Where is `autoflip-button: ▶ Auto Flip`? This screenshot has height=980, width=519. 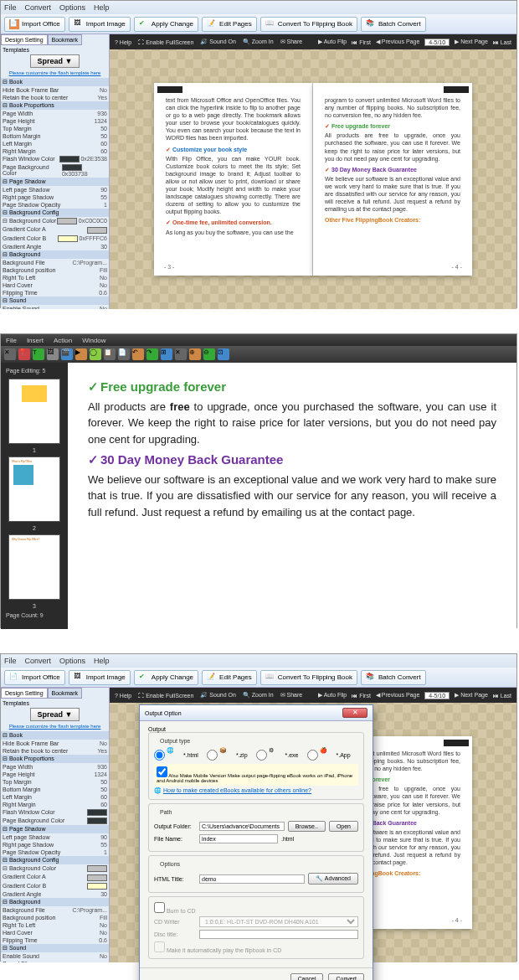 autoflip-button: ▶ Auto Flip is located at coordinates (332, 42).